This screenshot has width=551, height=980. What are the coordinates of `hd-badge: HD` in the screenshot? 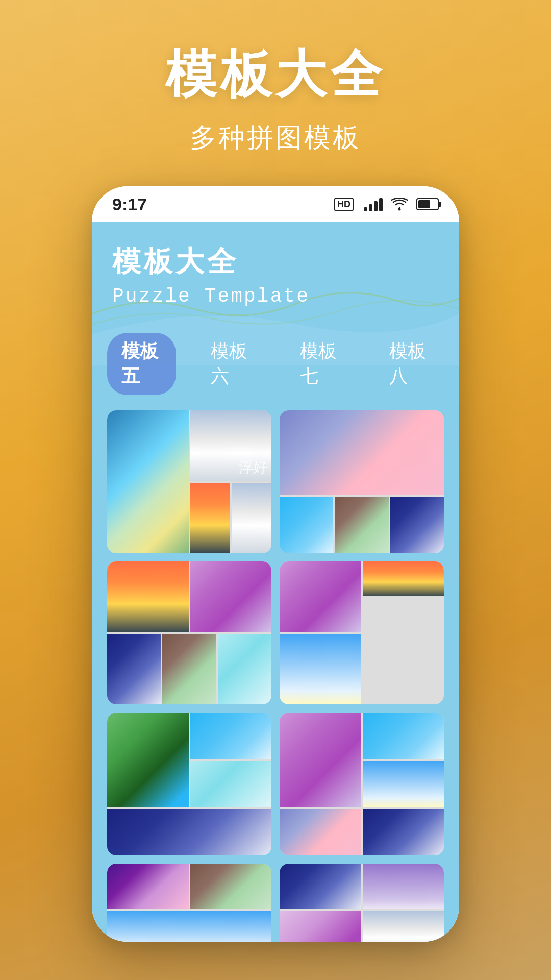 It's located at (344, 204).